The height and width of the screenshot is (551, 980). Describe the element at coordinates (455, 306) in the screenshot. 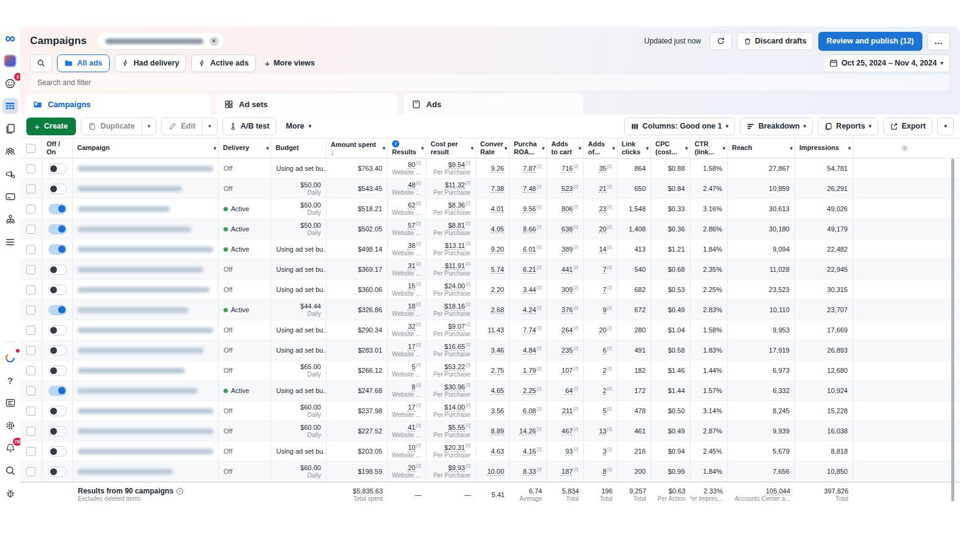

I see `metric-link: $18.16` at that location.